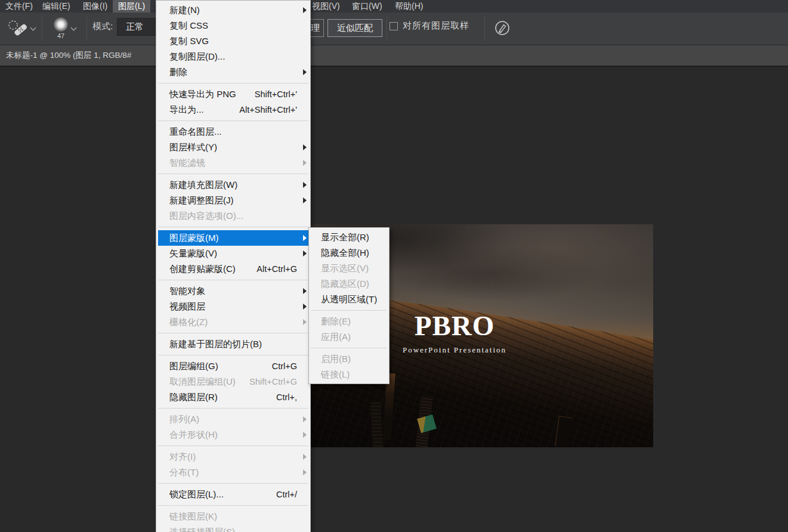  Describe the element at coordinates (197, 57) in the screenshot. I see `menu-item-label: 复制图层(D)...` at that location.